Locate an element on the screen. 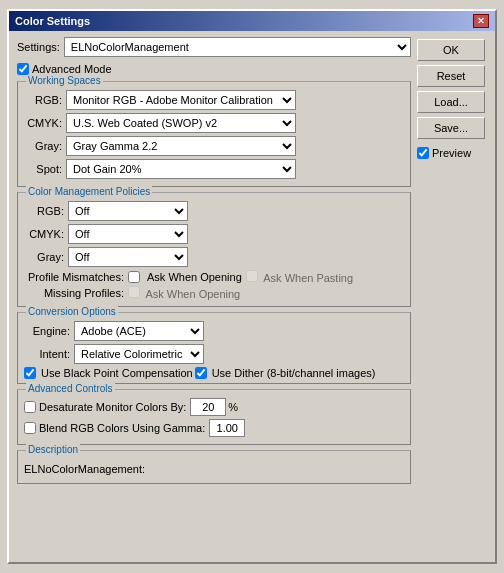  cmp-rgb-label: RGB: is located at coordinates (44, 211).